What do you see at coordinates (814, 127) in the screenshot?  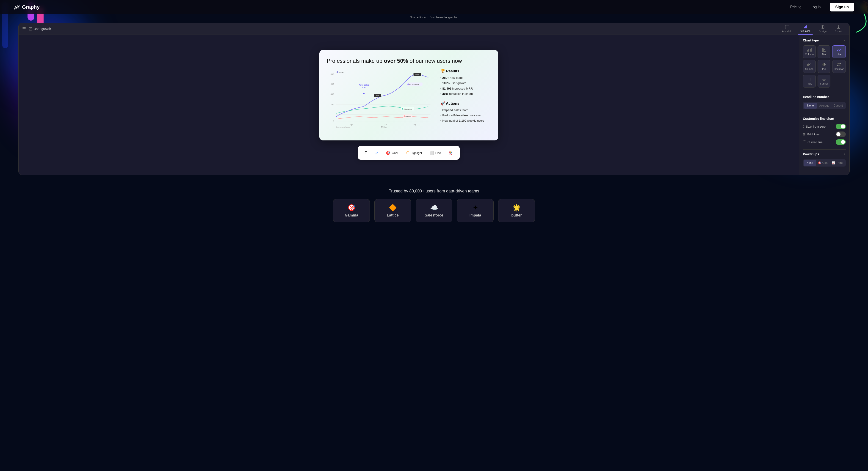 I see `start-from-zero-label: ⤴ Start from zero` at bounding box center [814, 127].